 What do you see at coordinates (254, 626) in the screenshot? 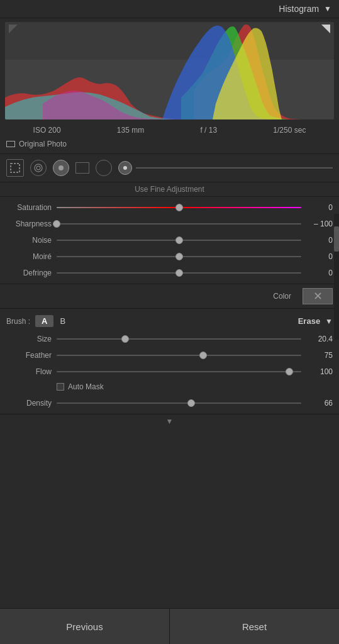
I see `reset-button: Reset` at bounding box center [254, 626].